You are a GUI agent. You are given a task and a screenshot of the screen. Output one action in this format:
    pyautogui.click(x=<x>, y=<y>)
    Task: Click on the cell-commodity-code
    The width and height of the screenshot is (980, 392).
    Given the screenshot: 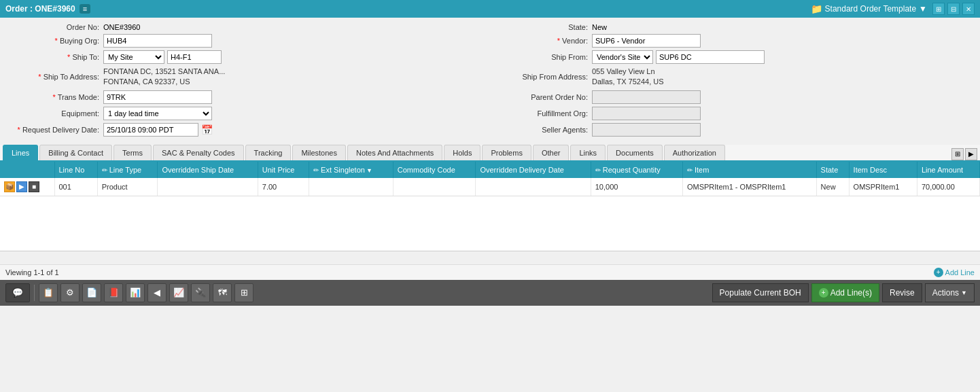 What is the action you would take?
    pyautogui.click(x=434, y=188)
    